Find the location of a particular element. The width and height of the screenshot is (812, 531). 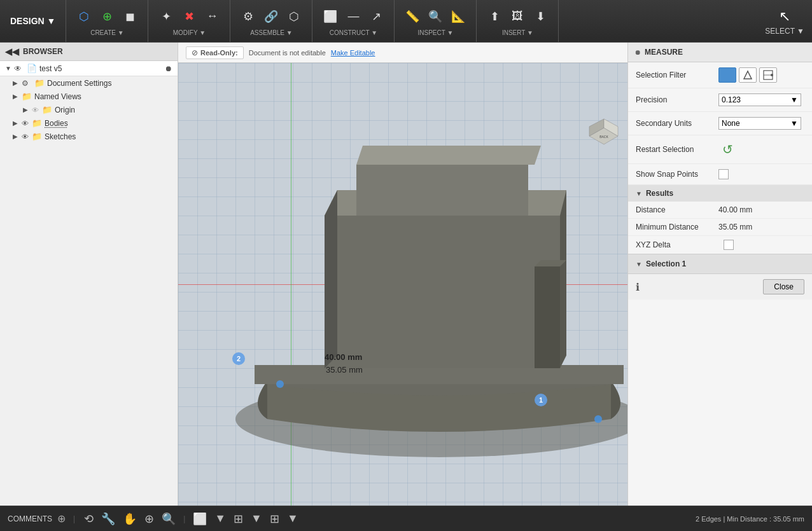

record-icon: ⏺ is located at coordinates (169, 69).